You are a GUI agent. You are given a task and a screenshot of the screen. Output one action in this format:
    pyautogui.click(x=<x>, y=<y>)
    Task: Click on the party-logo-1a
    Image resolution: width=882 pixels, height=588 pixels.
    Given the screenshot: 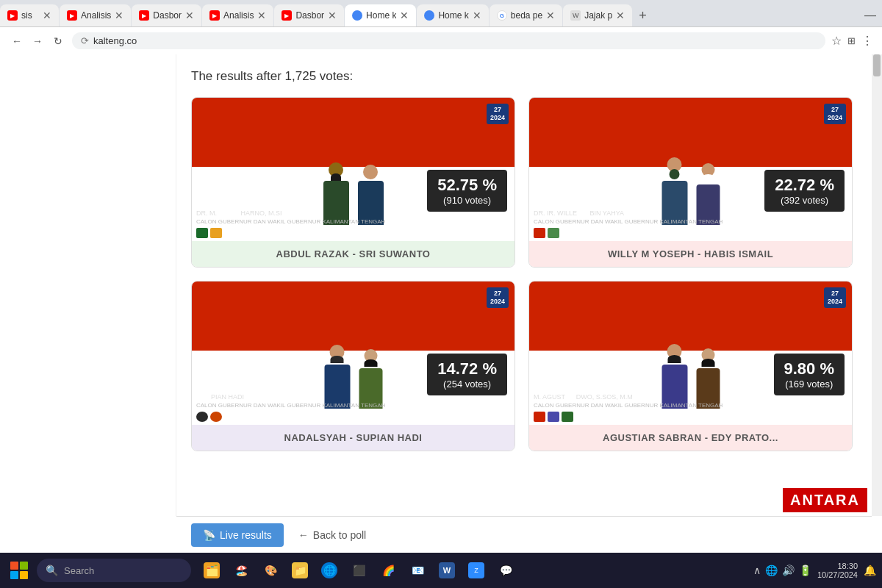 What is the action you would take?
    pyautogui.click(x=202, y=233)
    